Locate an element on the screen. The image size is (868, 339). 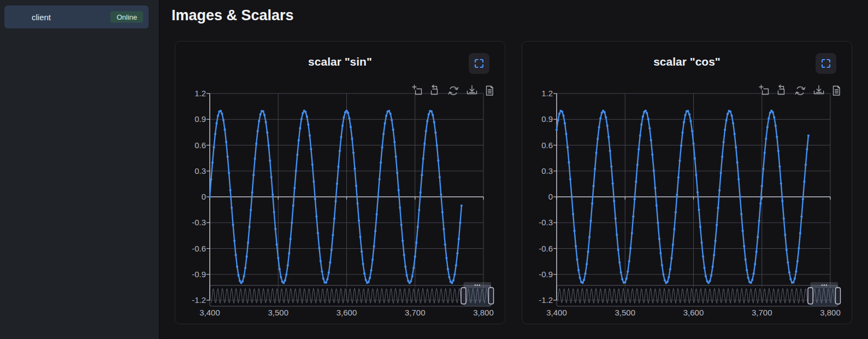
page-title: Images & Scalars is located at coordinates (233, 15).